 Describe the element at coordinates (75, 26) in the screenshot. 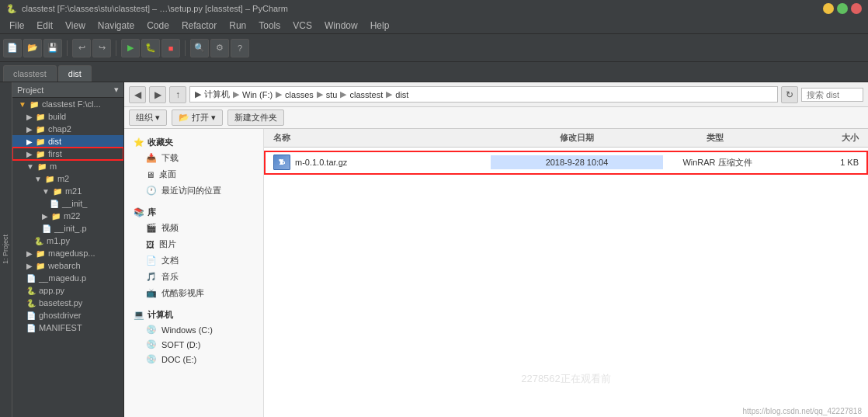

I see `menu-view: View` at that location.